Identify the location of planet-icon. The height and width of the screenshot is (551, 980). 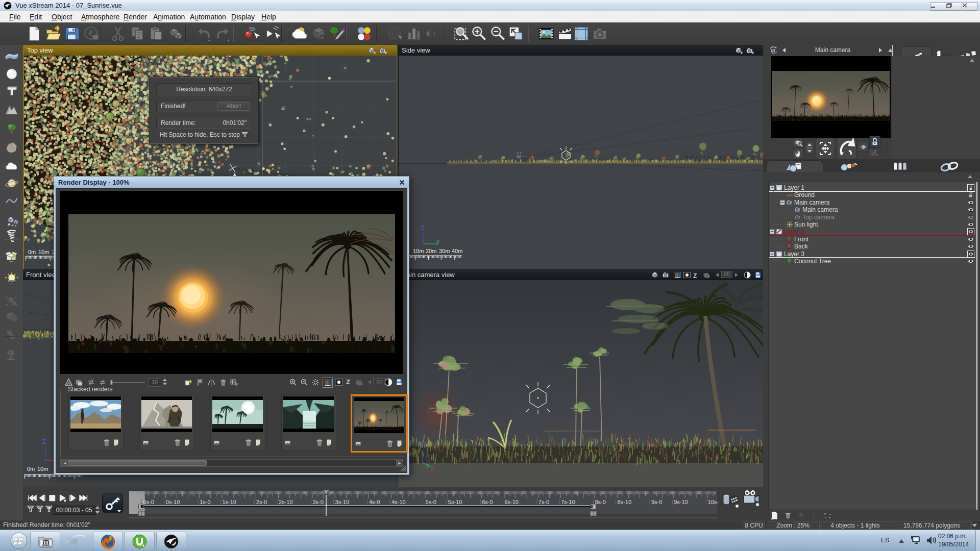
(12, 184).